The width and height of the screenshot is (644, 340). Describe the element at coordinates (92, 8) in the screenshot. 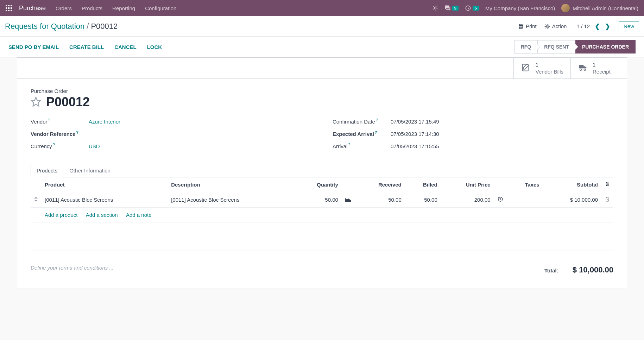

I see `menu-products: Products` at that location.